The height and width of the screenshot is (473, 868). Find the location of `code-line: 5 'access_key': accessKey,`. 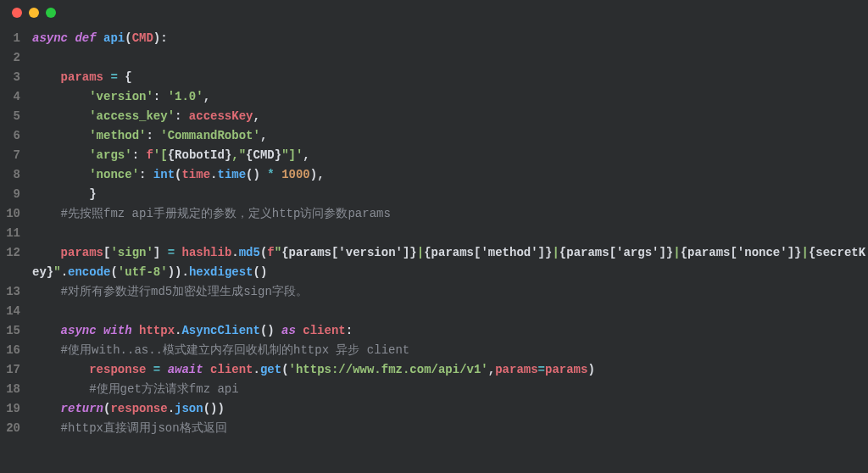

code-line: 5 'access_key': accessKey, is located at coordinates (434, 117).